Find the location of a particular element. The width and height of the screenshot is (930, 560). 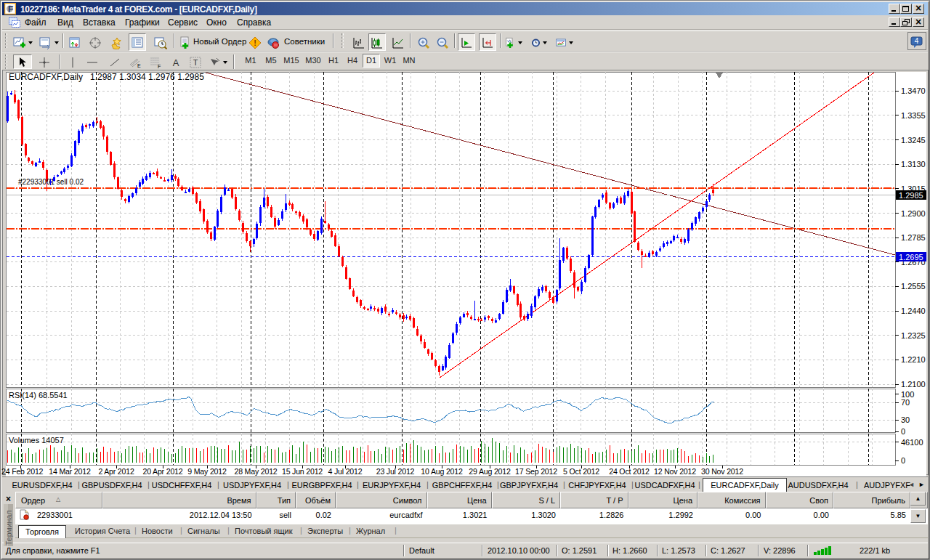

svg-text: 1.2210 is located at coordinates (913, 360).